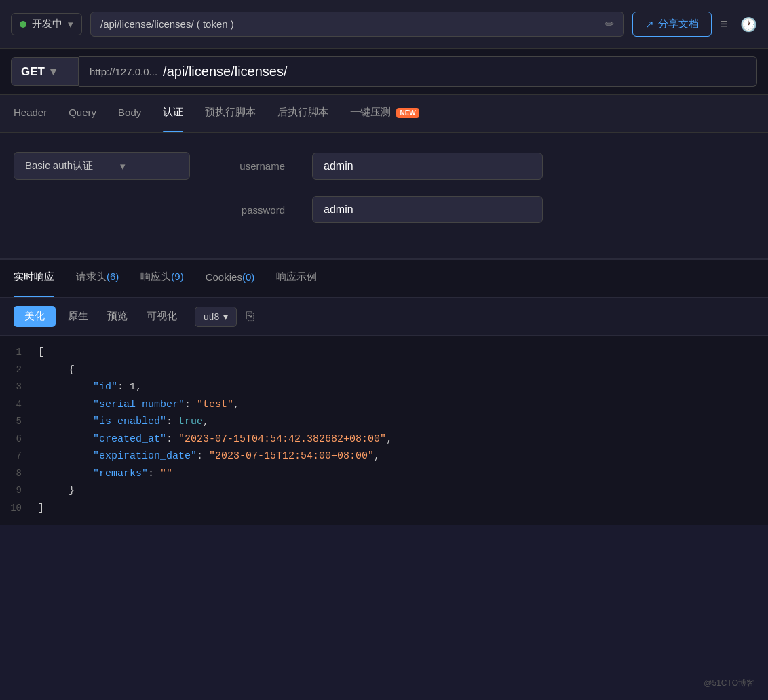  What do you see at coordinates (216, 317) in the screenshot?
I see `encoding-selector: utf8 ▾` at bounding box center [216, 317].